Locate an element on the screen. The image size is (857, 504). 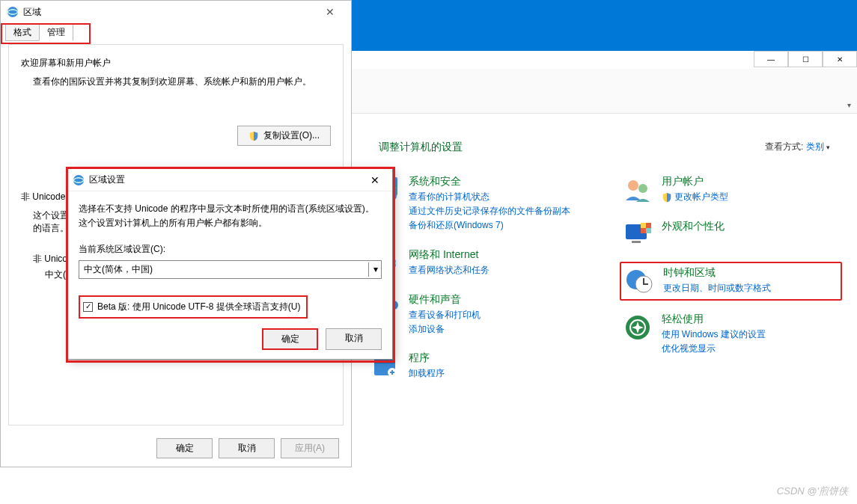
locale-settings-dialog: 区域设置 ✕ 选择在不支持 Unicode 的程序中显示文本时所使用的语言(系统… is located at coordinates (231, 264).